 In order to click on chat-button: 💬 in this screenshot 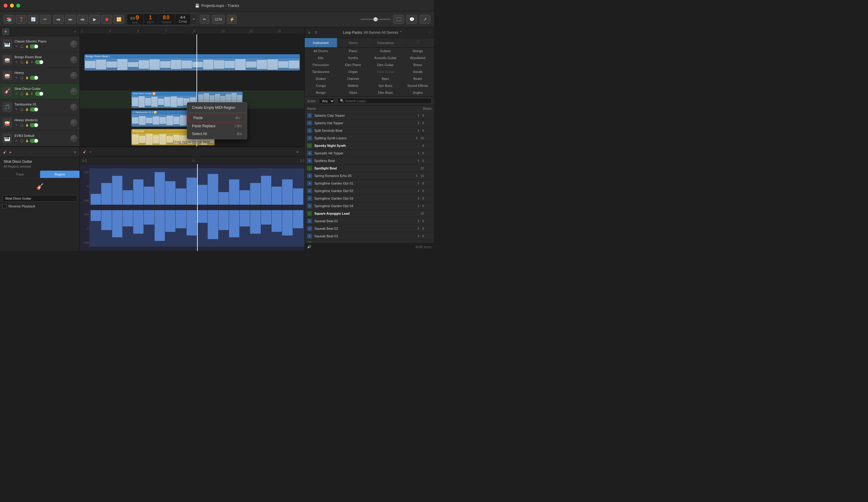, I will do `click(412, 19)`.